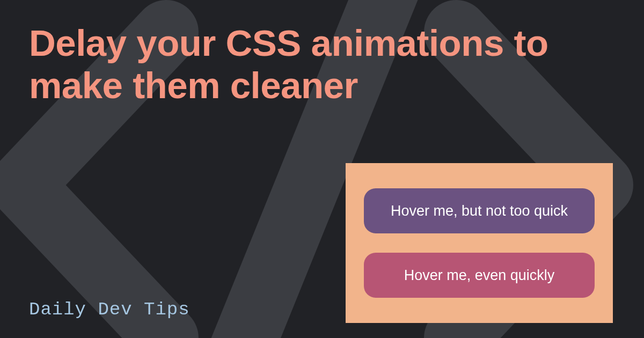 The height and width of the screenshot is (338, 644). I want to click on hover-slow-label: Hover me, but not too quick, so click(479, 211).